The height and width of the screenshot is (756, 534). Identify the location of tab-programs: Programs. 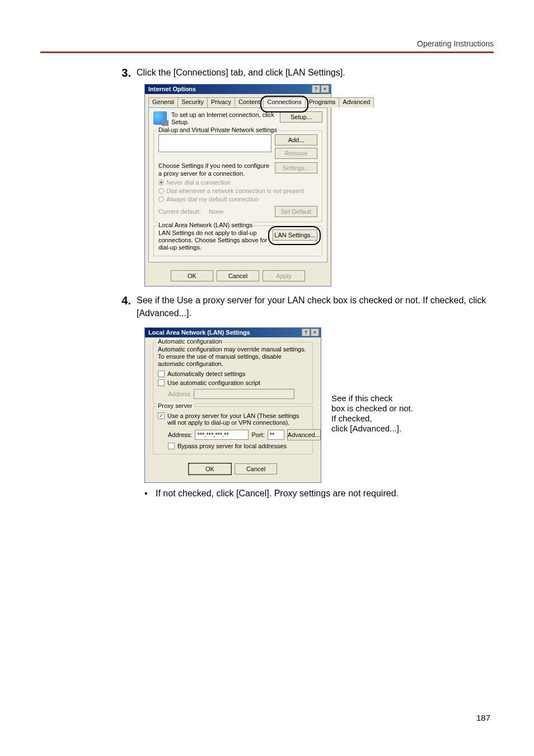
(322, 102).